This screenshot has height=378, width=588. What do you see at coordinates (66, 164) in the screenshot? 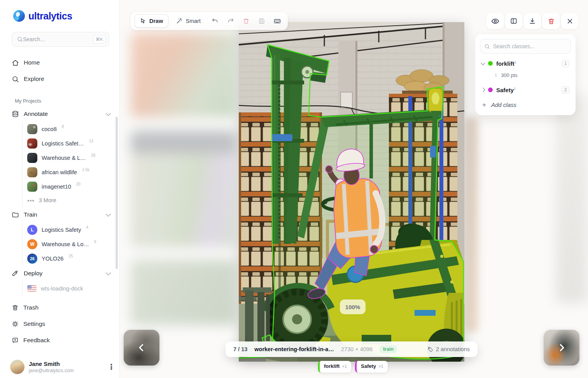
I see `annotate-items: coco8 8 Logistics Safet… 13 Warehouse & …` at bounding box center [66, 164].